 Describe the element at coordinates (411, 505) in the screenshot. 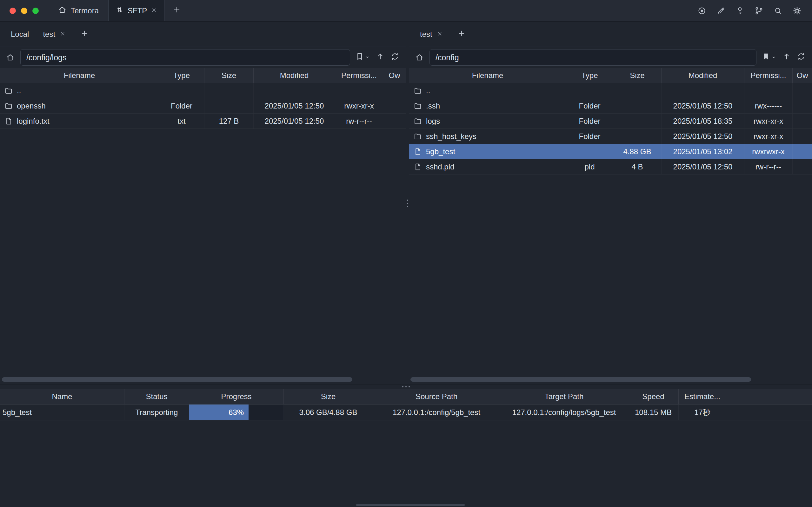

I see `transfers-hscrollbar-thumb` at that location.